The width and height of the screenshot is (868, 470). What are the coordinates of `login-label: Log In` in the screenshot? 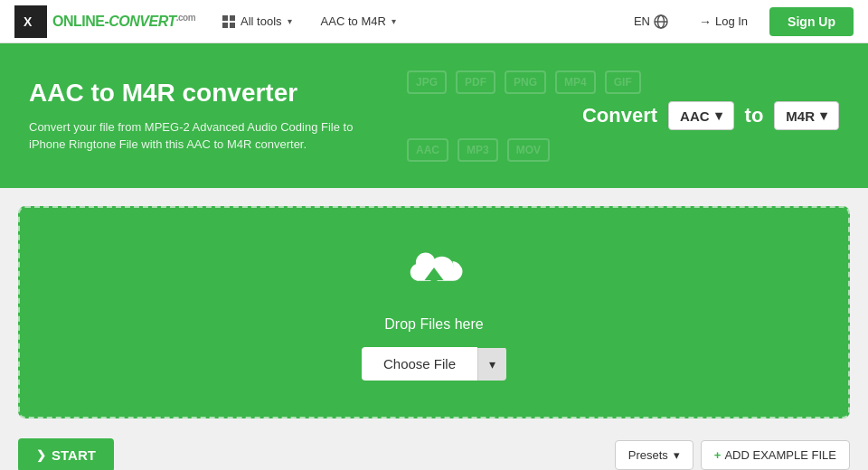 It's located at (731, 22).